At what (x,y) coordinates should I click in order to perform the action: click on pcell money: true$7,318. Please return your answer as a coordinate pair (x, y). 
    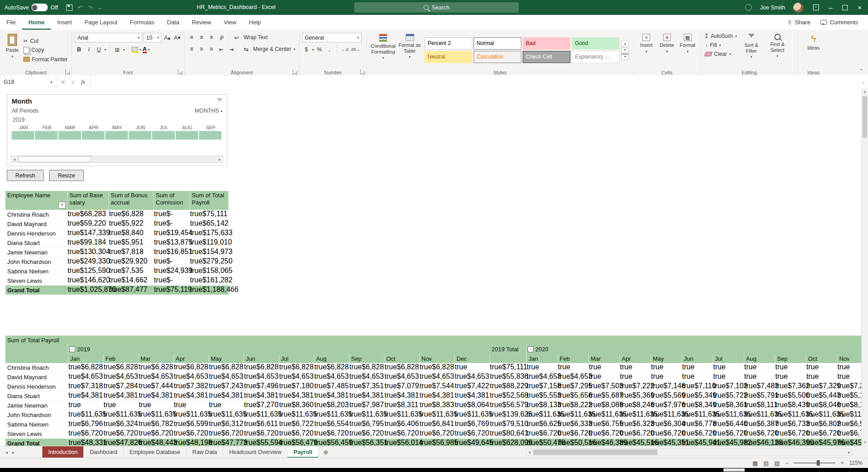
    Looking at the image, I should click on (86, 386).